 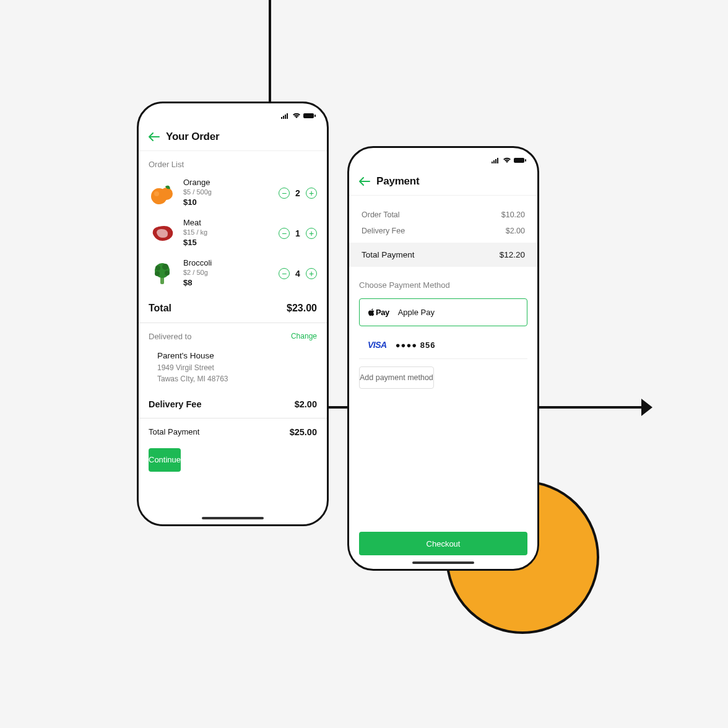 I want to click on apple-pay-mark-icon: Pay, so click(x=379, y=312).